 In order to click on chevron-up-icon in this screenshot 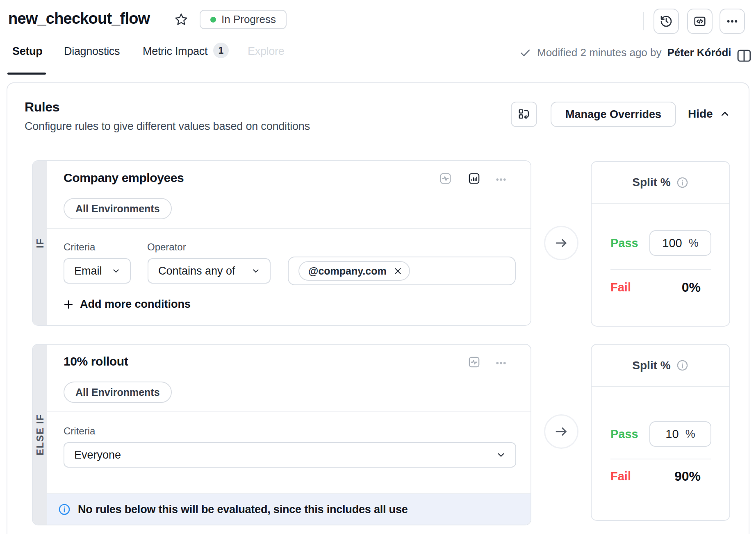, I will do `click(725, 114)`.